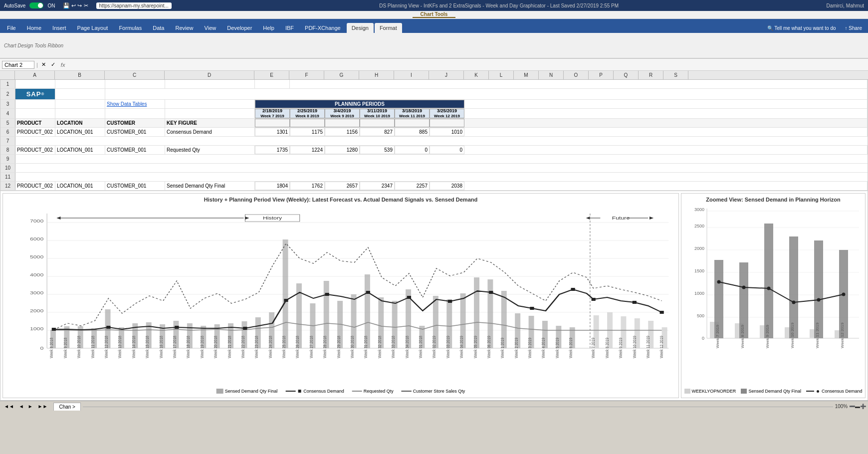  Describe the element at coordinates (130, 28) in the screenshot. I see `tab-formulas: Formulas` at that location.